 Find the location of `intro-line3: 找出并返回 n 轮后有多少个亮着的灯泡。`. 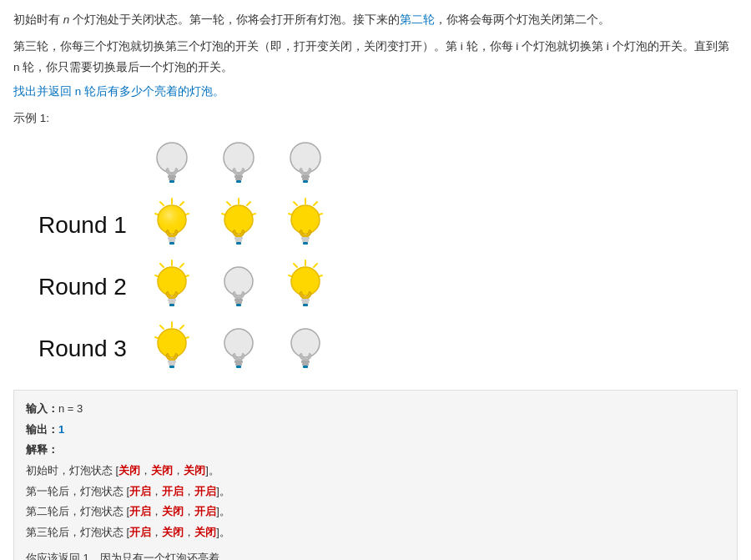

intro-line3: 找出并返回 n 轮后有多少个亮着的灯泡。 is located at coordinates (376, 92).